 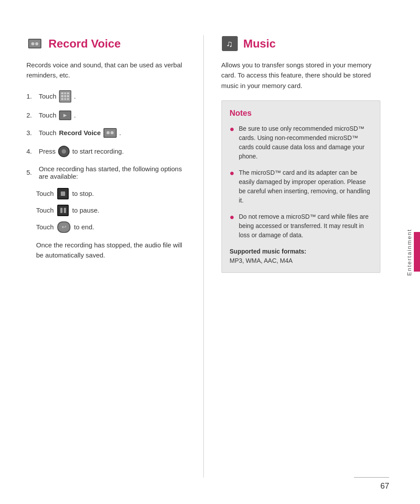 I want to click on music-header: ♫ Music, so click(x=301, y=44).